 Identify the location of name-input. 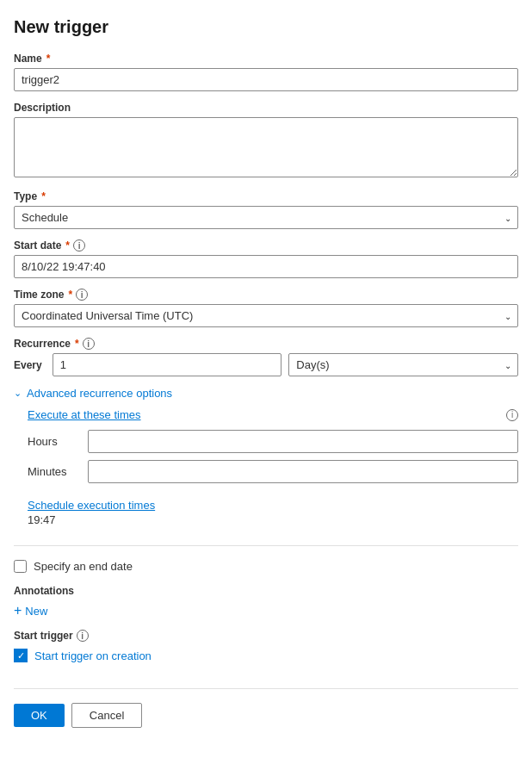
(266, 79).